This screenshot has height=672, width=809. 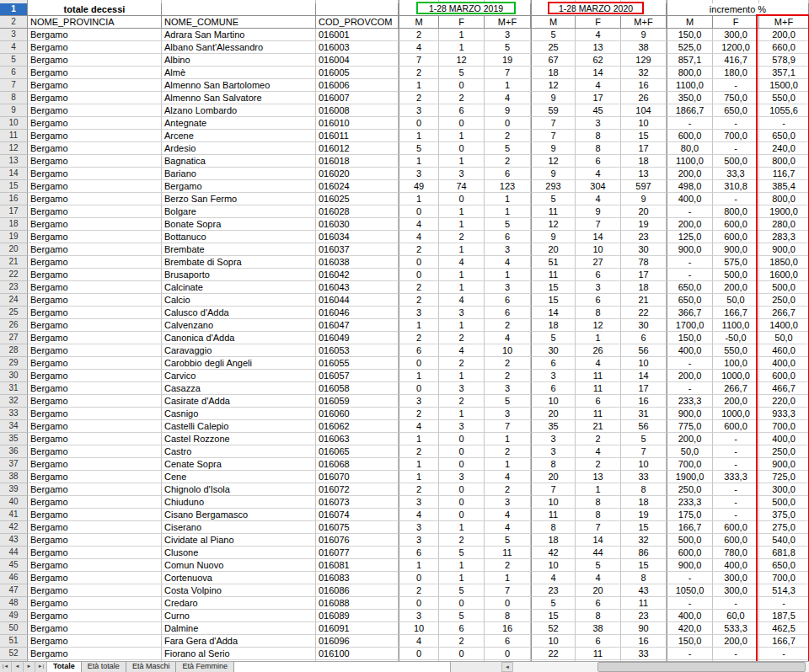 I want to click on cell-value: 23, so click(x=644, y=237).